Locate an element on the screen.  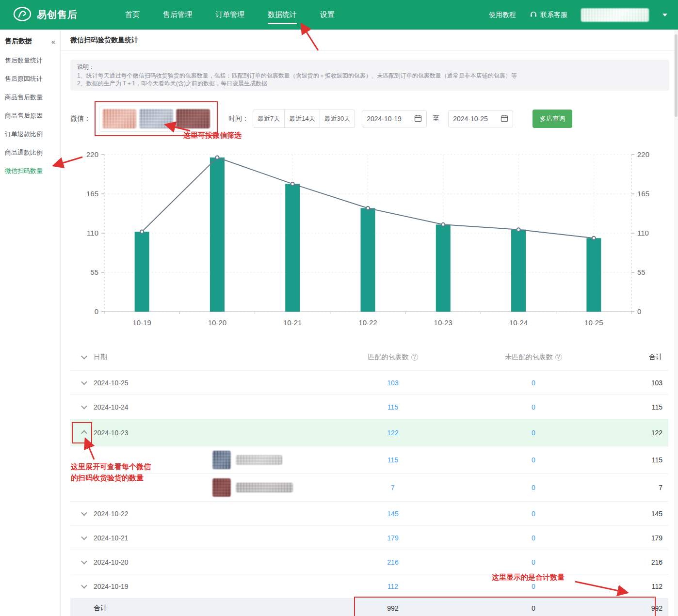
multi-store-query-button: 多店查询 is located at coordinates (552, 119).